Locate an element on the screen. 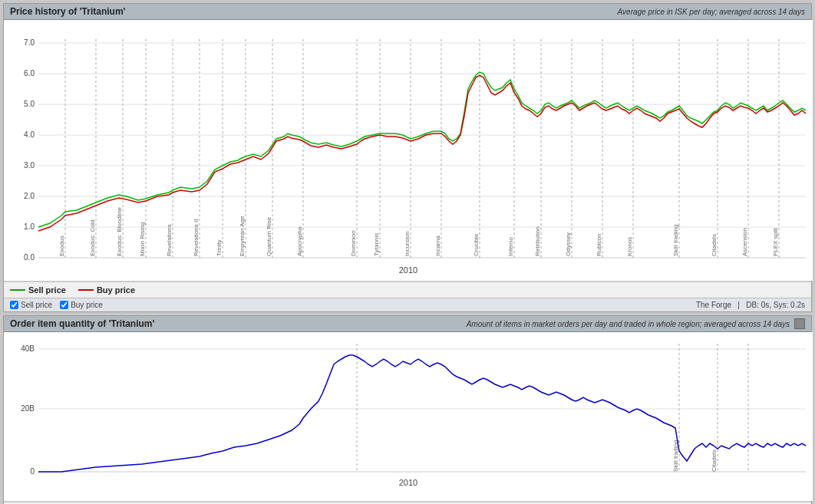 This screenshot has width=815, height=504. svg-text: Odyssey is located at coordinates (568, 244).